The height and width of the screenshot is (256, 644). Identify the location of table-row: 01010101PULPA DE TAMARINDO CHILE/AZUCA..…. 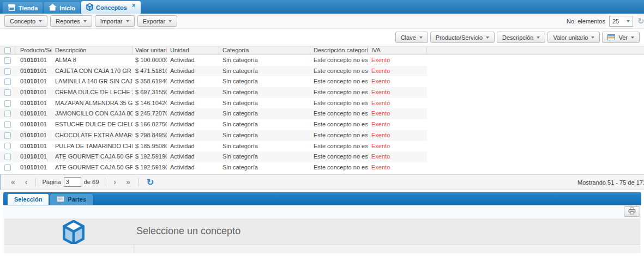
(214, 147).